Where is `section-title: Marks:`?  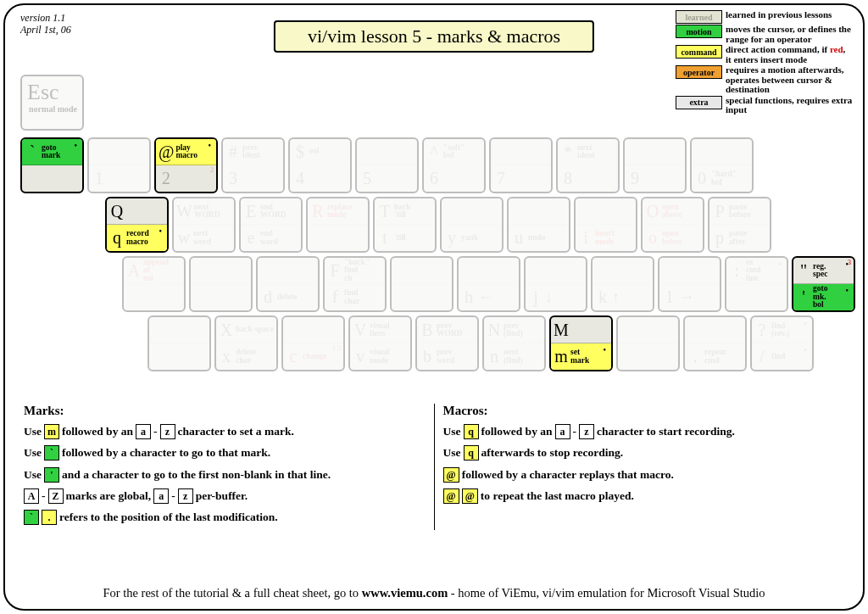 section-title: Marks: is located at coordinates (225, 410).